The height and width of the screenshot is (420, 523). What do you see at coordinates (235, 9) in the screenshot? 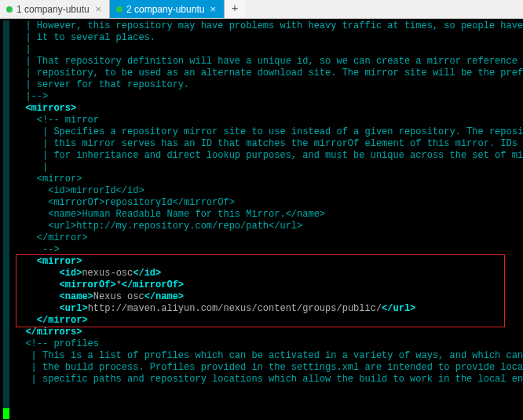
I see `new-tab-button: +` at bounding box center [235, 9].